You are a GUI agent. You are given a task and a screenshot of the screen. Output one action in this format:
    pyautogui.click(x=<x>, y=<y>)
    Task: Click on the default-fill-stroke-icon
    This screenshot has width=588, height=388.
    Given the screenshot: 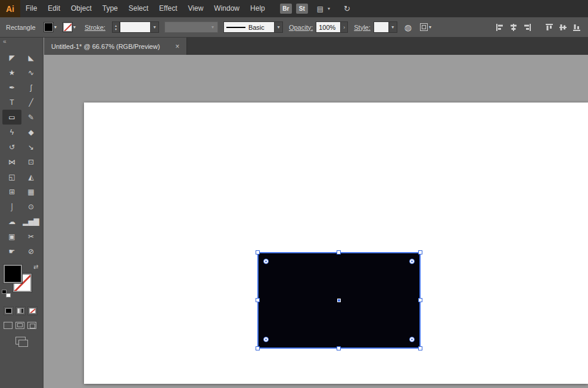 What is the action you would take?
    pyautogui.click(x=6, y=293)
    